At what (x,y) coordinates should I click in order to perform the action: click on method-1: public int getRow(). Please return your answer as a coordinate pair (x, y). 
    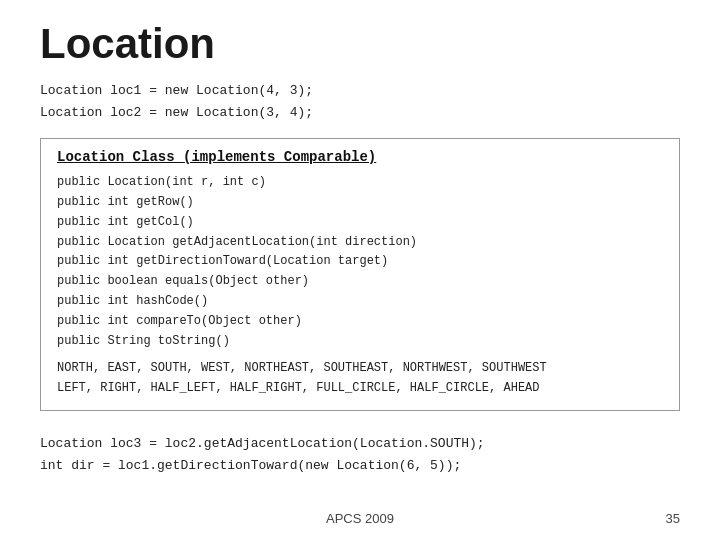
    Looking at the image, I should click on (360, 203).